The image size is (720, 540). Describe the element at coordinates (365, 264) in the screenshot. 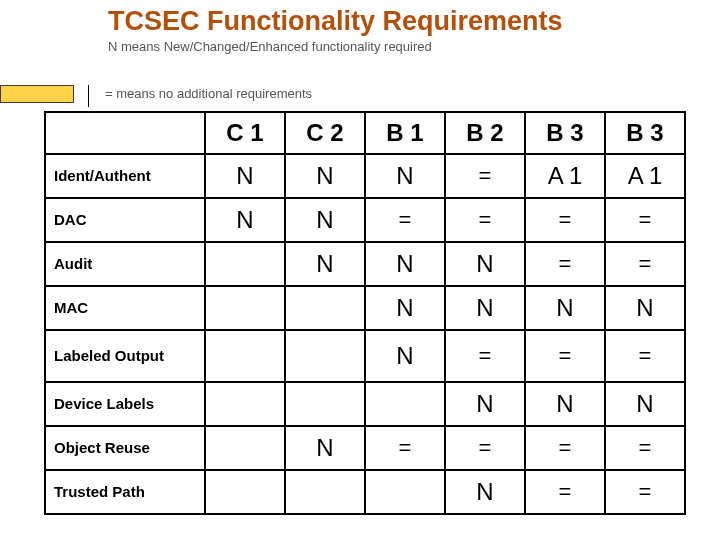

I see `table-row: Audit N N N = =` at that location.